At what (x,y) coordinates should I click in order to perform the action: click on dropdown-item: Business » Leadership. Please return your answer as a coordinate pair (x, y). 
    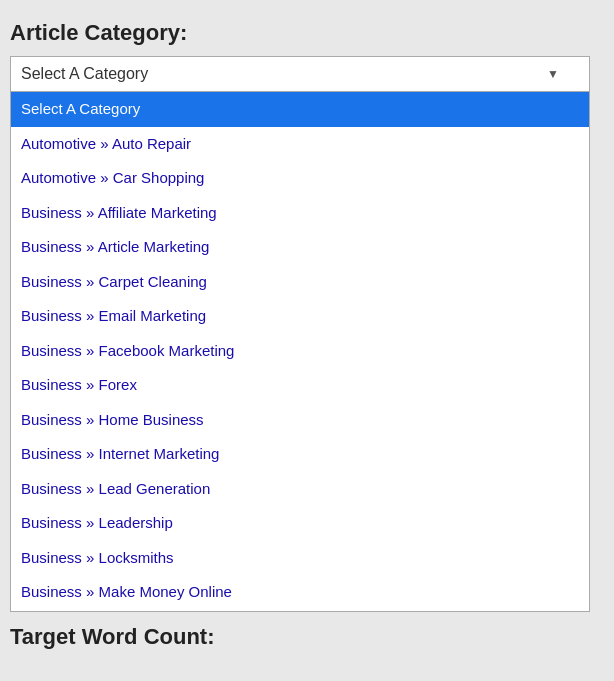
    Looking at the image, I should click on (300, 524).